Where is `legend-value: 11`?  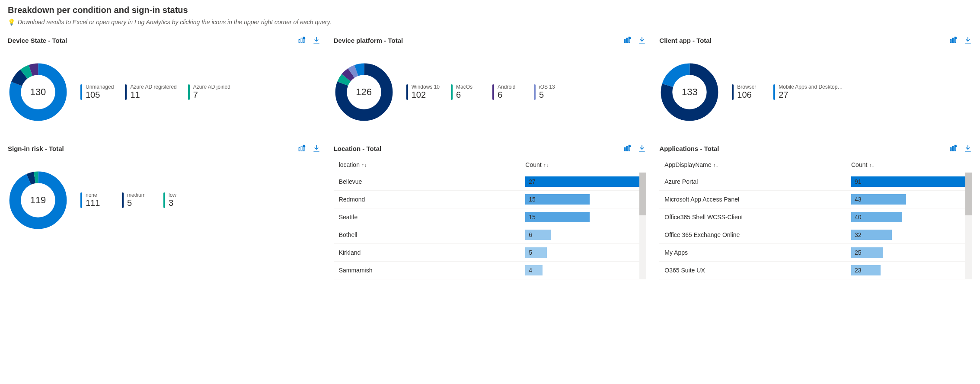 legend-value: 11 is located at coordinates (153, 95).